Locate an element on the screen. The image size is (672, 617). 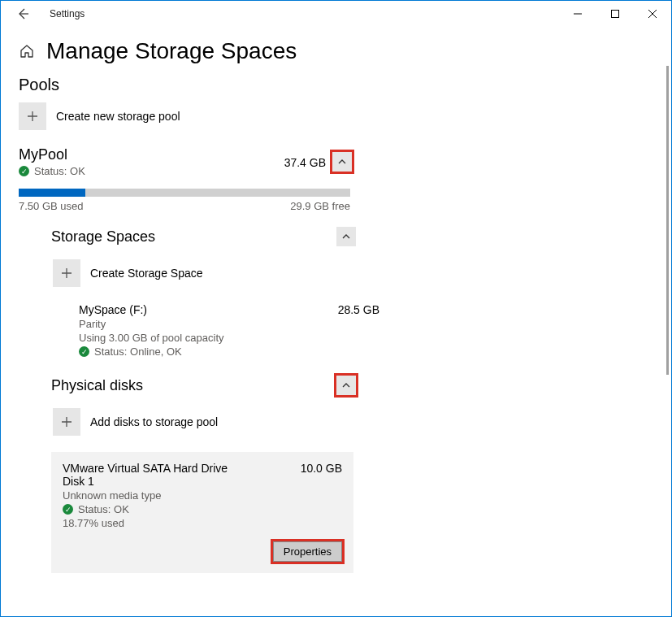
pool-free-label: 29.9 GB free is located at coordinates (320, 206).